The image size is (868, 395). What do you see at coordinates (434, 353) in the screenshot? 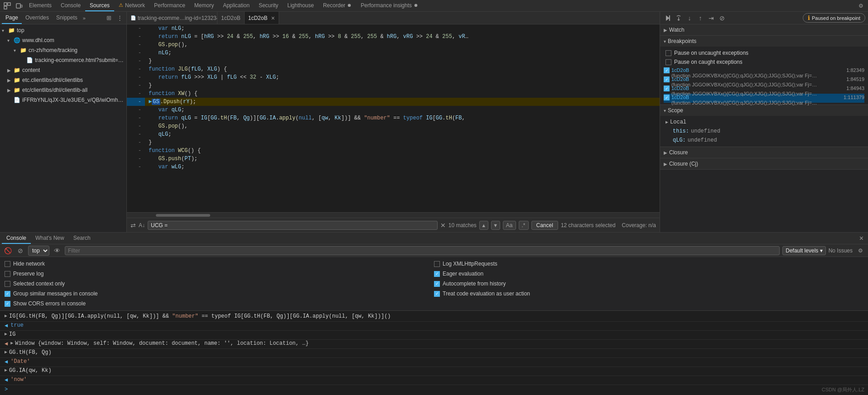
I see `console-line-4: ▶ GG.tH(FB, Qg)` at bounding box center [434, 353].